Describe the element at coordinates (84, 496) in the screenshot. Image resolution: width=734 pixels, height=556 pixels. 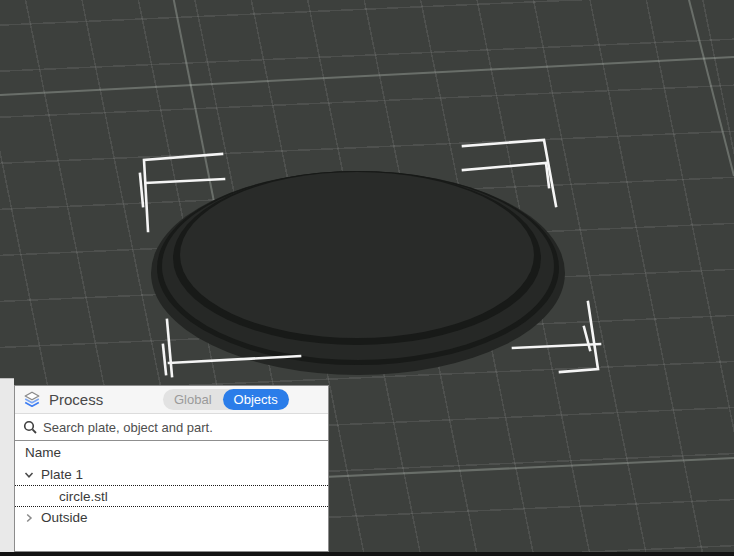
I see `tree-item-label: circle.stl` at that location.